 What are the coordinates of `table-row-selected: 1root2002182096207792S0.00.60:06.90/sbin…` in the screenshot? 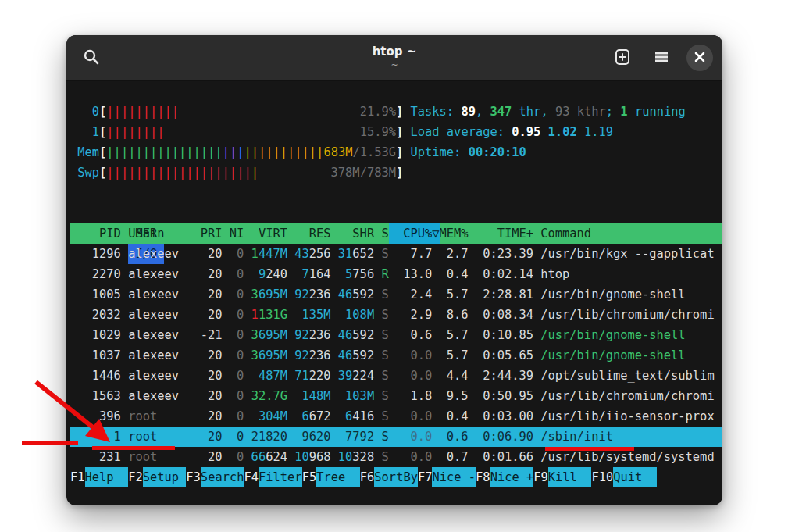 It's located at (397, 437).